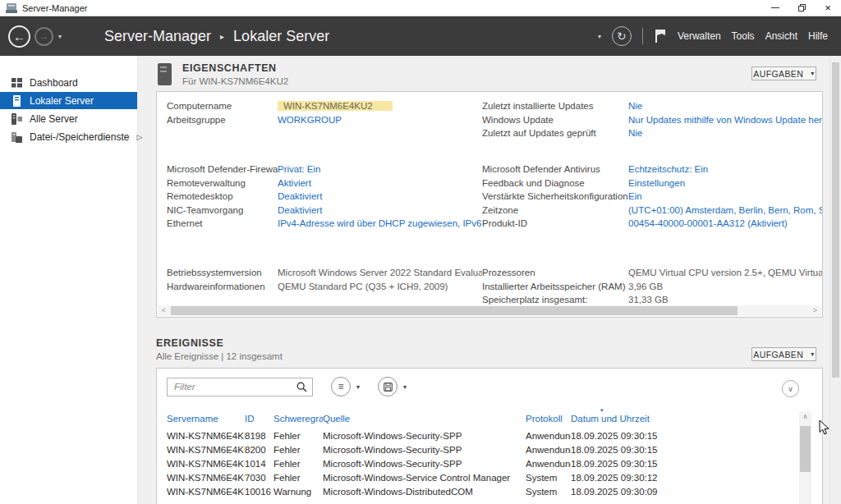 This screenshot has height=504, width=841. What do you see at coordinates (725, 273) in the screenshot?
I see `property-value: QEMU Virtual CPU version 2.5+, QEMU Virt…` at bounding box center [725, 273].